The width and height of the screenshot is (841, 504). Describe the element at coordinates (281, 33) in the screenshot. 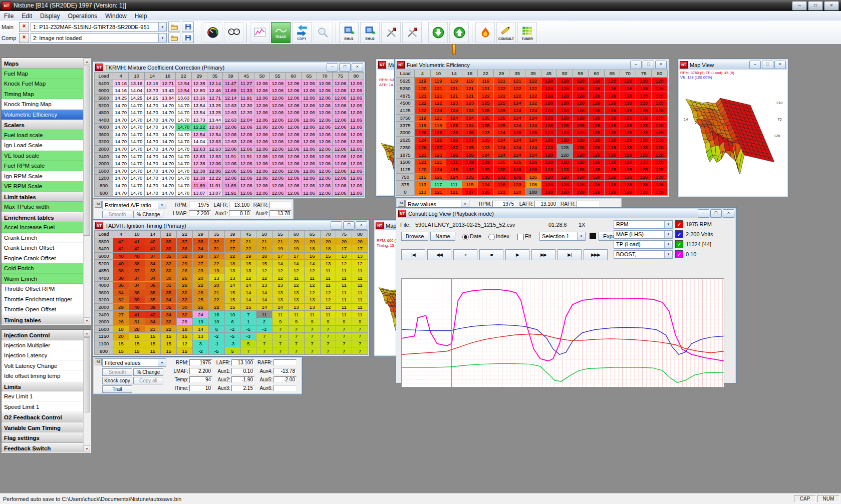

I see `trace-button: TRACE` at that location.